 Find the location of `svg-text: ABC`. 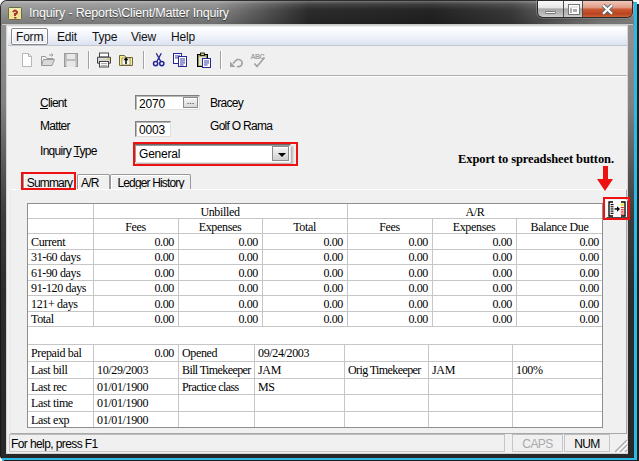

svg-text: ABC is located at coordinates (258, 56).